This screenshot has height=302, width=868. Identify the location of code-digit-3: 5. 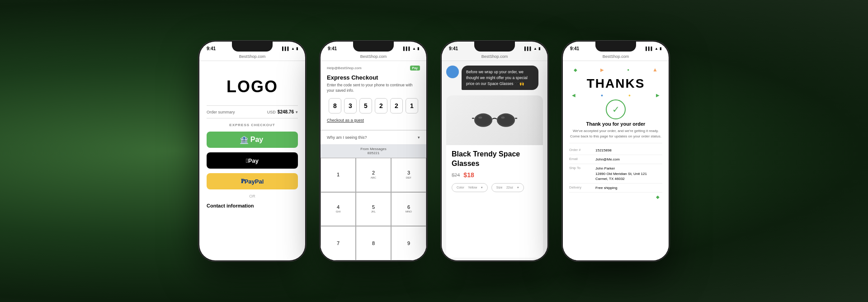
(366, 106).